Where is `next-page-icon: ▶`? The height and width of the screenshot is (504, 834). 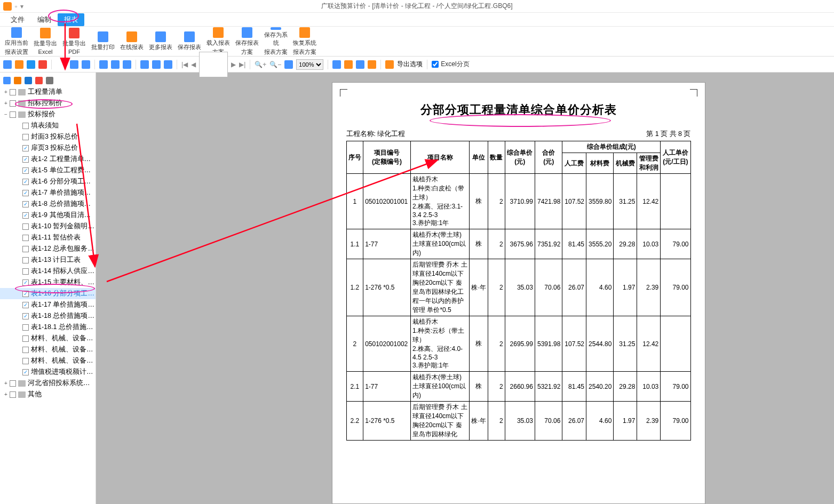
next-page-icon: ▶ is located at coordinates (234, 65).